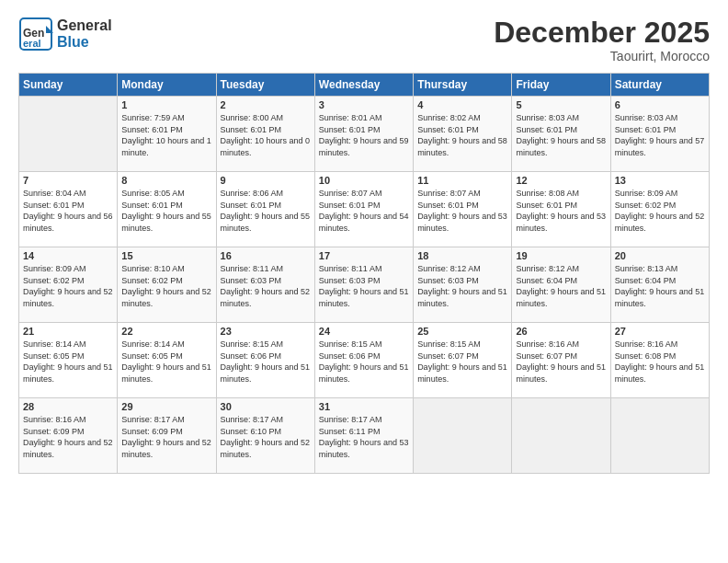 The height and width of the screenshot is (563, 728). What do you see at coordinates (265, 361) in the screenshot?
I see `calendar-cell: 23Sunrise: 8:15 AMSunset: 6:06 PMDayligh…` at bounding box center [265, 361].